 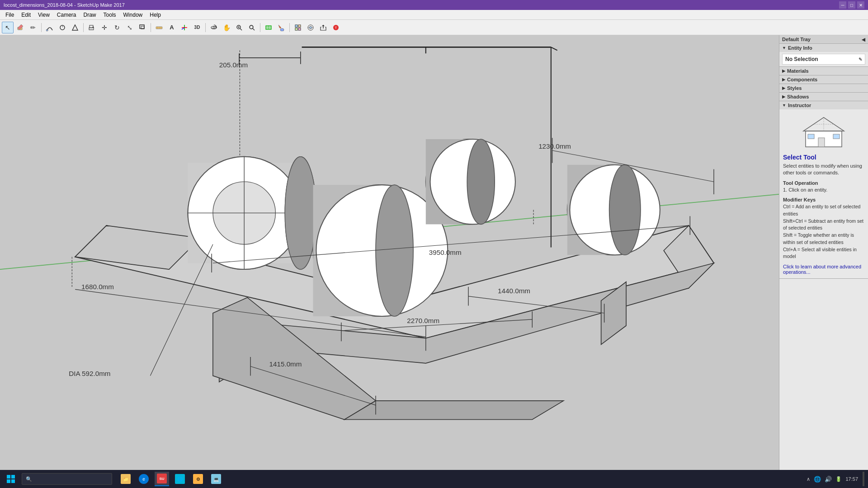 What do you see at coordinates (67, 15) in the screenshot?
I see `menu-camera: Camera` at bounding box center [67, 15].